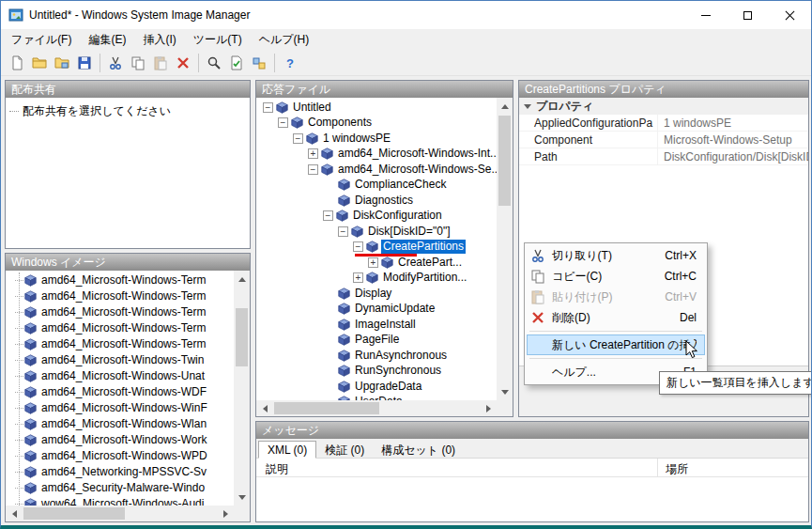 The width and height of the screenshot is (812, 529). I want to click on tree-node: −Untitled, so click(377, 107).